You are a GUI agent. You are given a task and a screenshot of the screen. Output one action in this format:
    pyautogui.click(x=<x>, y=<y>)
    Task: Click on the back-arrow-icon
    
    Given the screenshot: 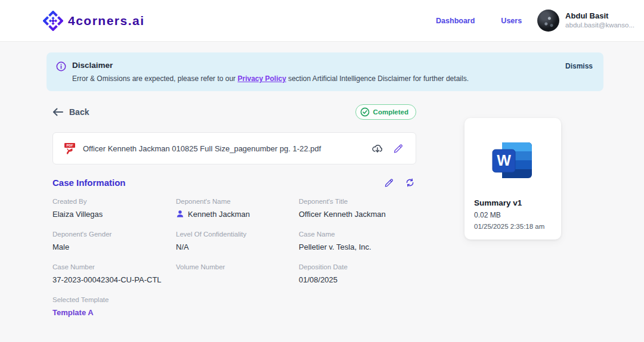 What is the action you would take?
    pyautogui.click(x=58, y=112)
    